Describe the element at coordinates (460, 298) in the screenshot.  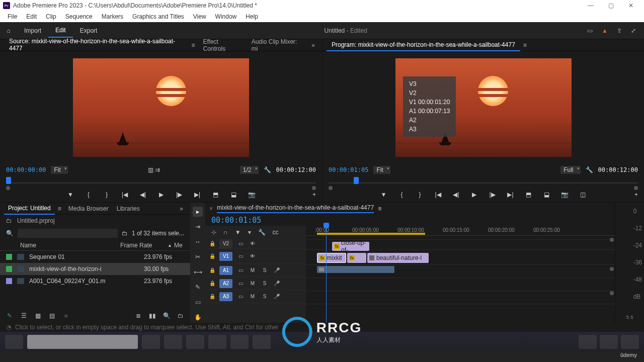
I see `track-a3` at that location.